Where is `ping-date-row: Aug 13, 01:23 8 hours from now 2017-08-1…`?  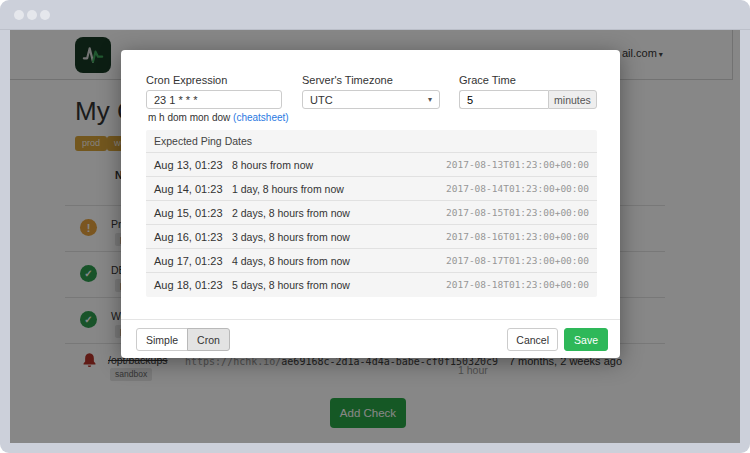
ping-date-row: Aug 13, 01:23 8 hours from now 2017-08-1… is located at coordinates (372, 164).